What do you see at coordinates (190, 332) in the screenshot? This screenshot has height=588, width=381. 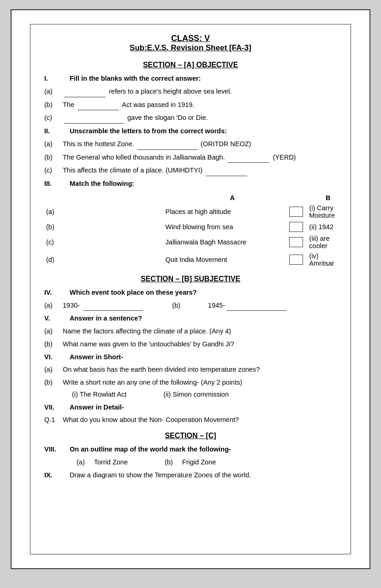 I see `q5a-row: (a) Name the factors affecting the clima…` at bounding box center [190, 332].